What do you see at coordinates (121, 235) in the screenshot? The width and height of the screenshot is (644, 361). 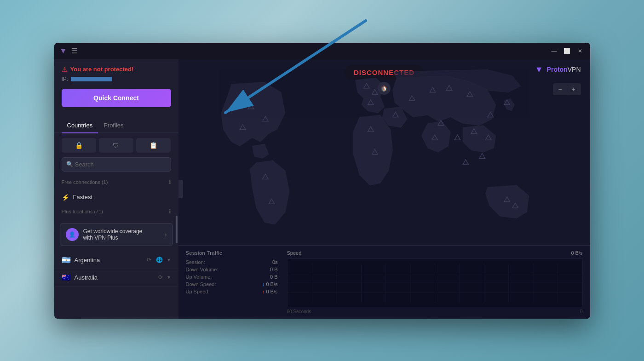 I see `promo-text: Get worldwide coverage with VPN Plus` at bounding box center [121, 235].